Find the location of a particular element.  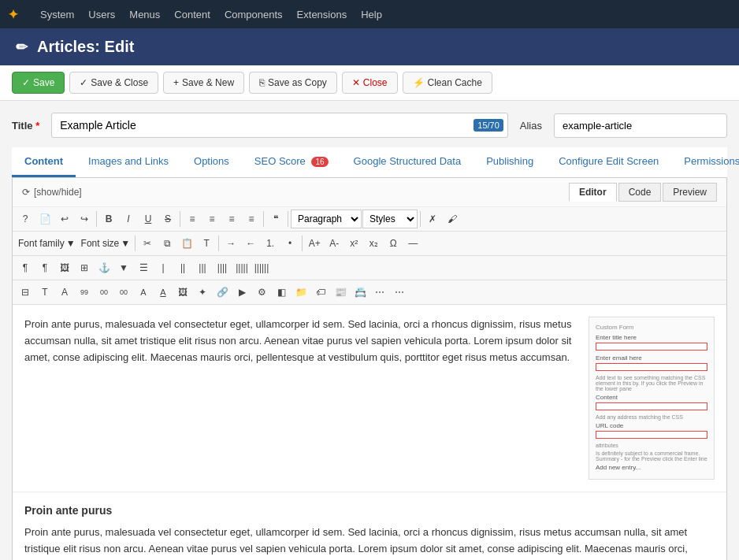

paste-text-btn: T is located at coordinates (206, 243).